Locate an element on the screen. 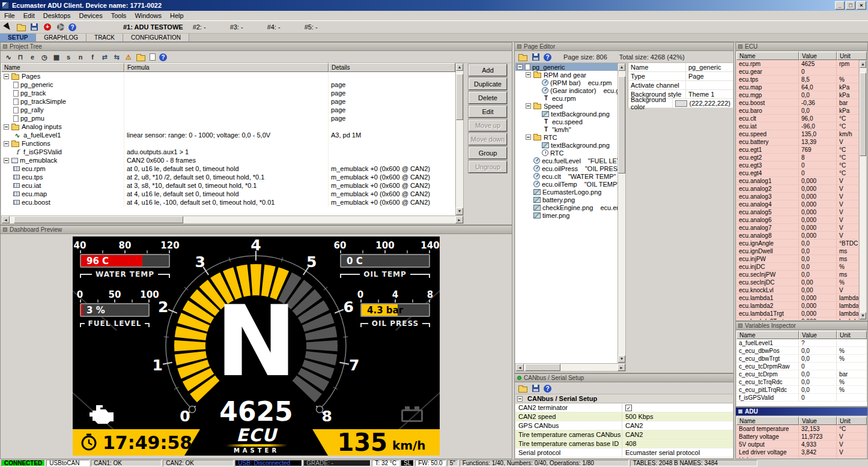  menu-file: File is located at coordinates (10, 16).